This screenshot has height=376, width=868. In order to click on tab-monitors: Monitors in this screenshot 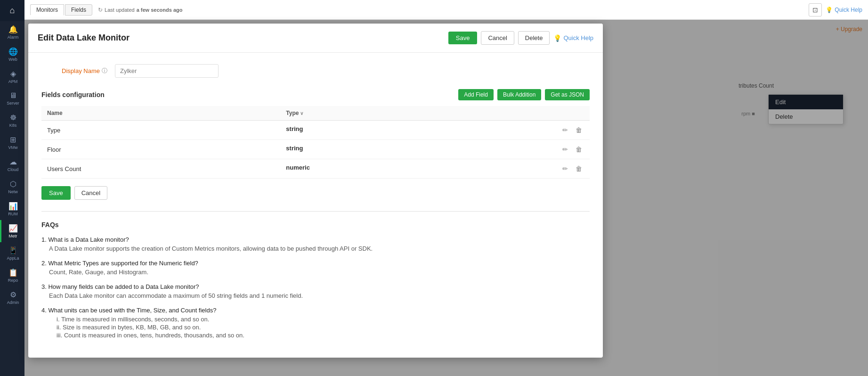, I will do `click(47, 10)`.